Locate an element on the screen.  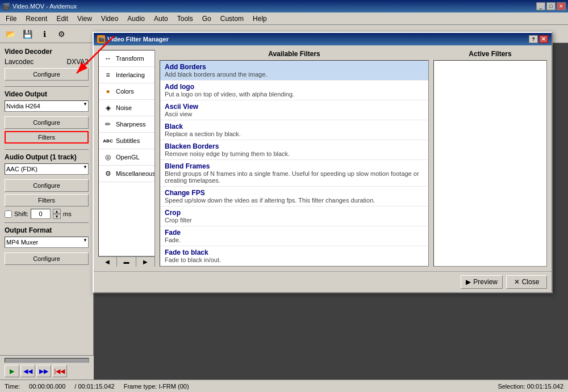
filter-desc-black: Replace a section by black. is located at coordinates (294, 134).